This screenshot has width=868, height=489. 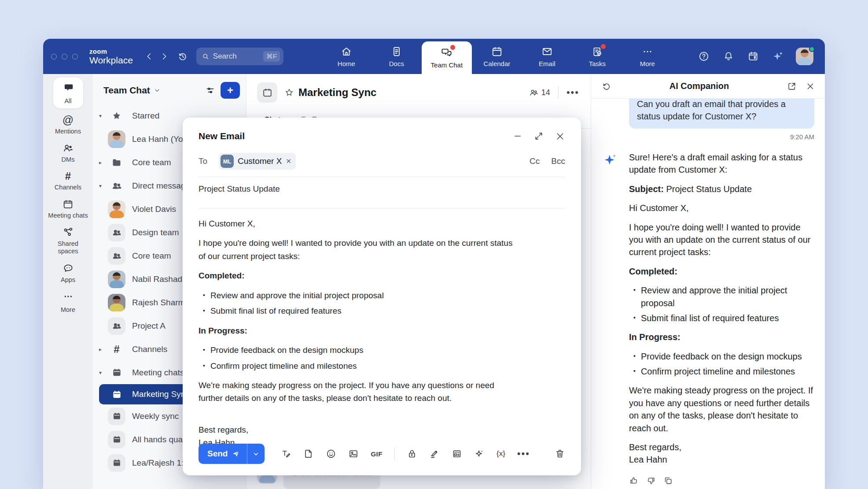 What do you see at coordinates (778, 56) in the screenshot?
I see `ai-companion-button` at bounding box center [778, 56].